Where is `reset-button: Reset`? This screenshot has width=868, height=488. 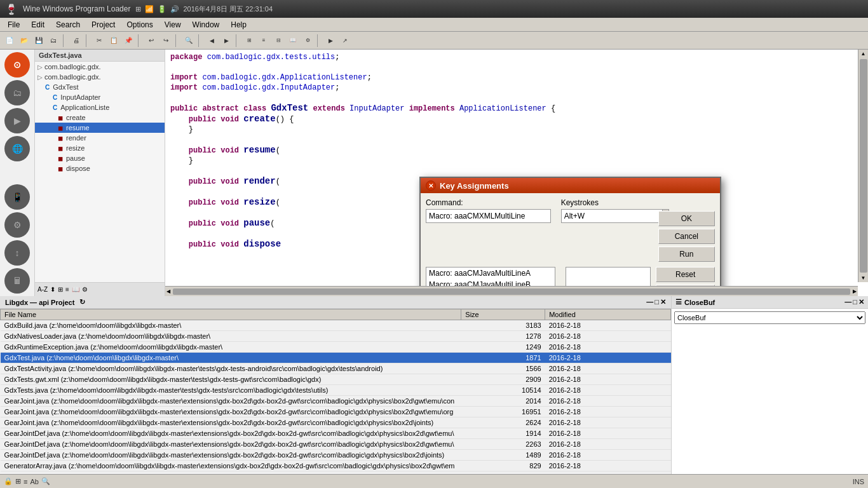
reset-button: Reset is located at coordinates (685, 274).